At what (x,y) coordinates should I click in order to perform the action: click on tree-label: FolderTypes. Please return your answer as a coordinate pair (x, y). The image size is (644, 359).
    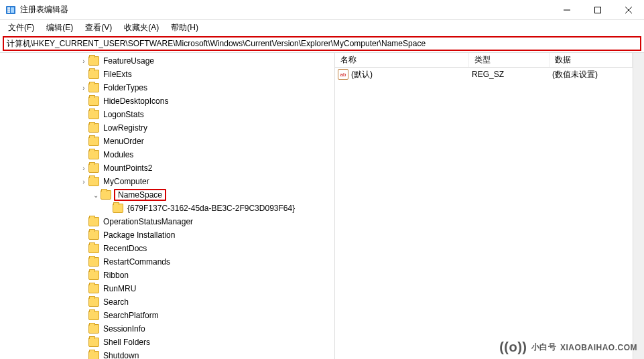
    Looking at the image, I should click on (125, 88).